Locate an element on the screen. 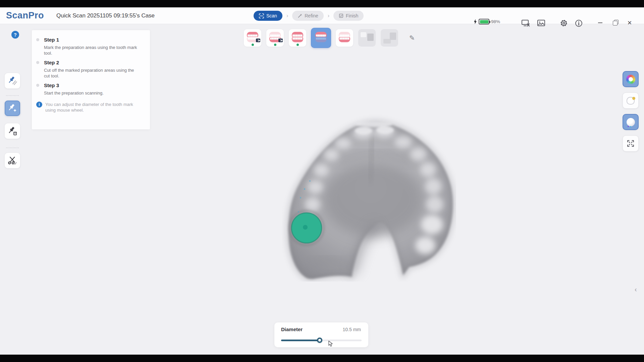  diameter-slider is located at coordinates (321, 340).